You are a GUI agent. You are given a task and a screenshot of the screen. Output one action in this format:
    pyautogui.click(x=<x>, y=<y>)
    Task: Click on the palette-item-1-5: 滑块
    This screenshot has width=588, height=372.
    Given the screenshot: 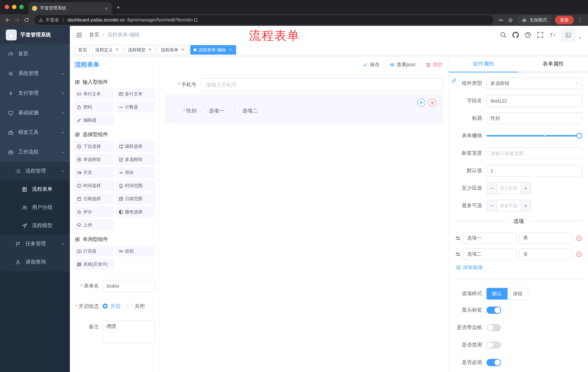 What is the action you would take?
    pyautogui.click(x=136, y=172)
    